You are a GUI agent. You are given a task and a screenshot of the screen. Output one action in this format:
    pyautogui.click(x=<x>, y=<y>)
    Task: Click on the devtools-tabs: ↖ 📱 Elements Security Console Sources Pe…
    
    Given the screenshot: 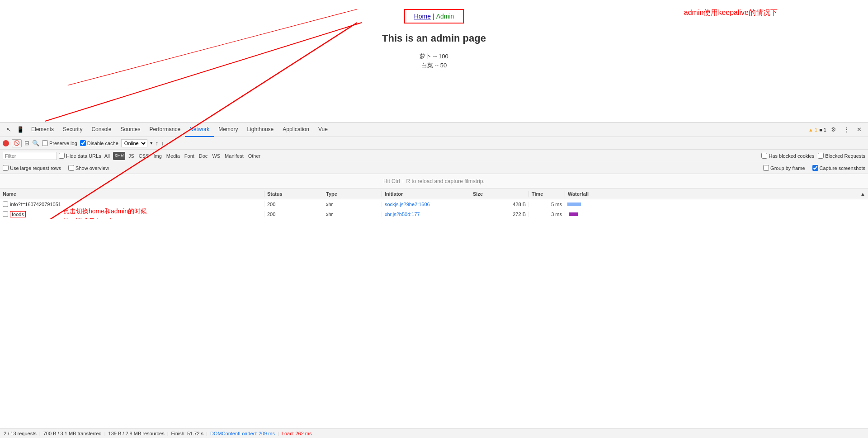 What is the action you would take?
    pyautogui.click(x=434, y=130)
    